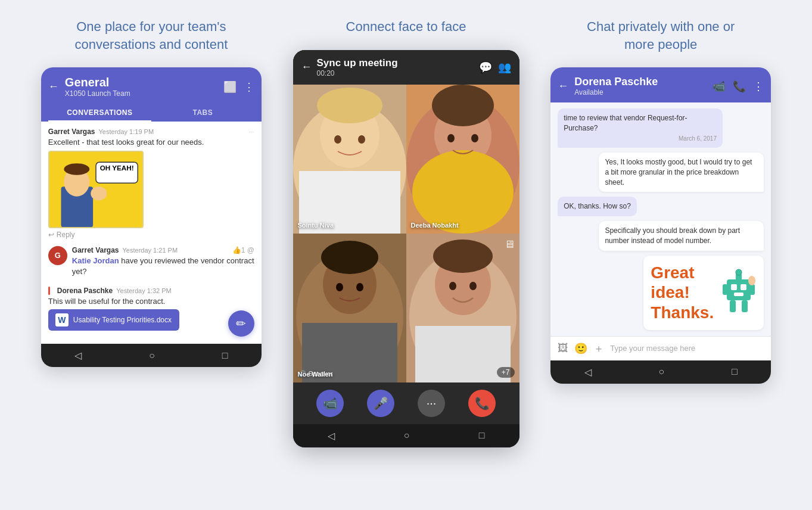 The height and width of the screenshot is (510, 812). Describe the element at coordinates (54, 87) in the screenshot. I see `back-icon: ←` at that location.